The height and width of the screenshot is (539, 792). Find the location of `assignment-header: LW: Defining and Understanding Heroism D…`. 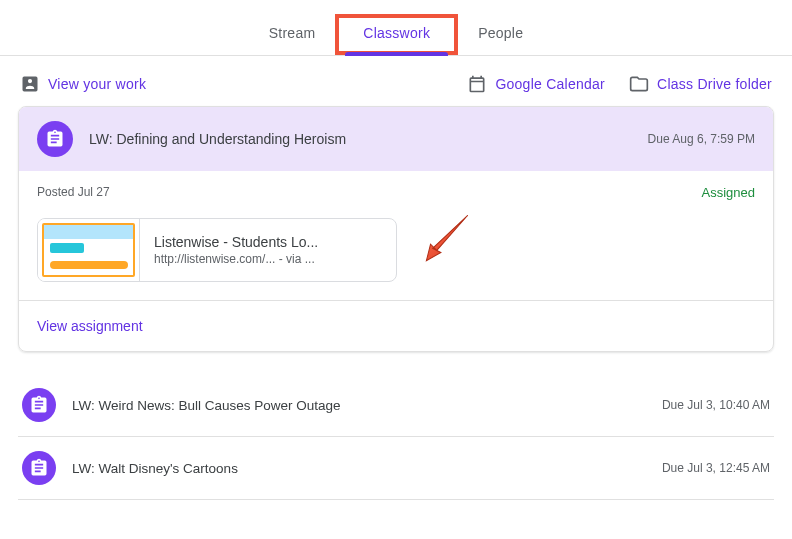

assignment-header: LW: Defining and Understanding Heroism D… is located at coordinates (396, 139).